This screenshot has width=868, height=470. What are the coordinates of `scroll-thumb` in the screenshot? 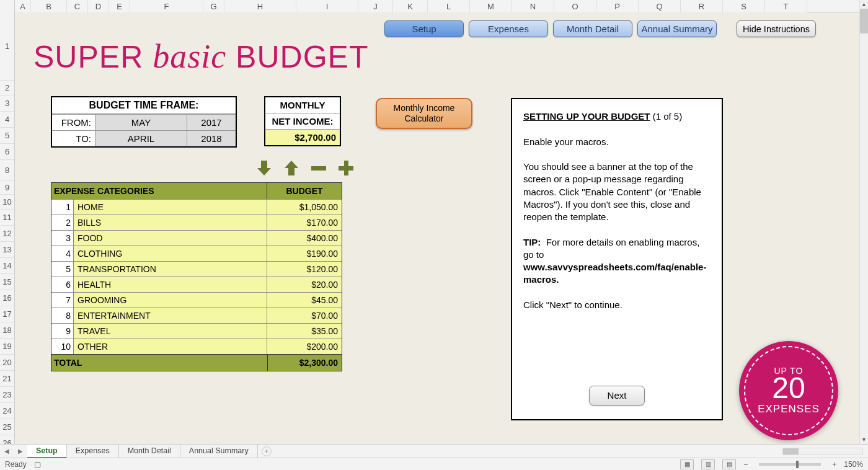 It's located at (864, 21).